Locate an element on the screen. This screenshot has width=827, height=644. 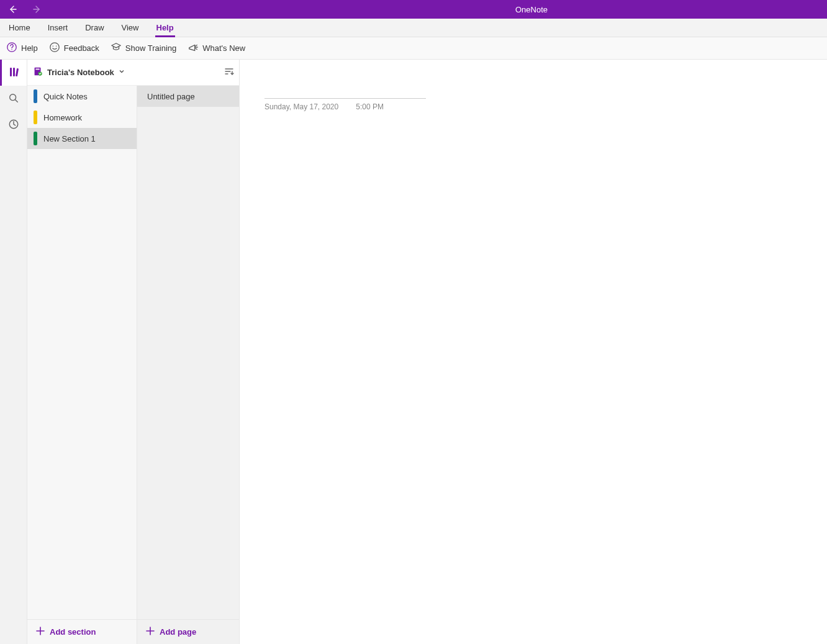
help-icon is located at coordinates (12, 48).